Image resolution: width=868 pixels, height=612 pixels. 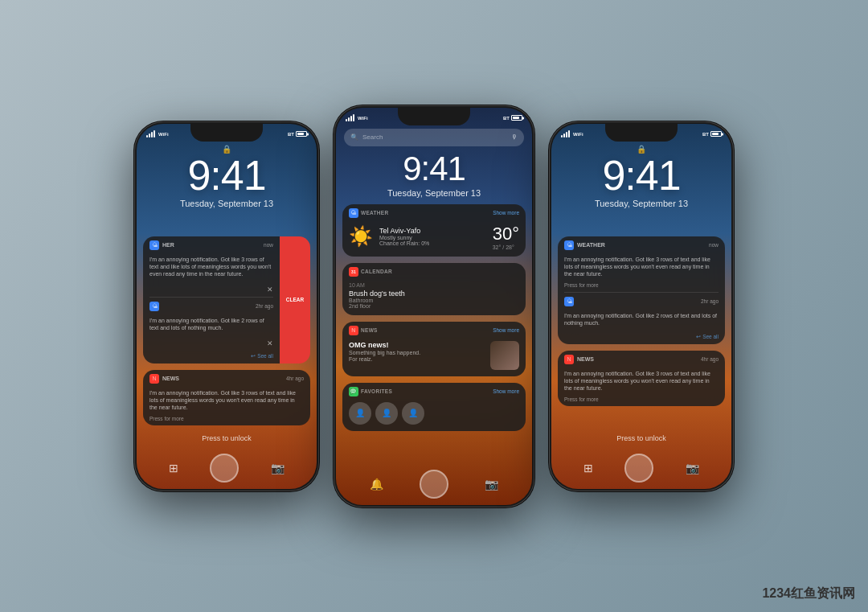 What do you see at coordinates (588, 468) in the screenshot?
I see `multitask-icon-right: ⊞` at bounding box center [588, 468].